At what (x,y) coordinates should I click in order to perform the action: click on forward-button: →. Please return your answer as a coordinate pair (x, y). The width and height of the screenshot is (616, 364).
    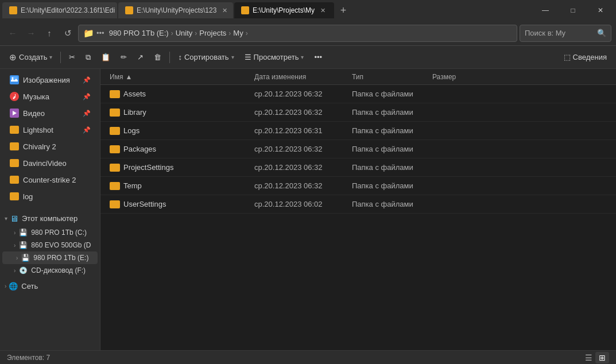
    Looking at the image, I should click on (31, 33).